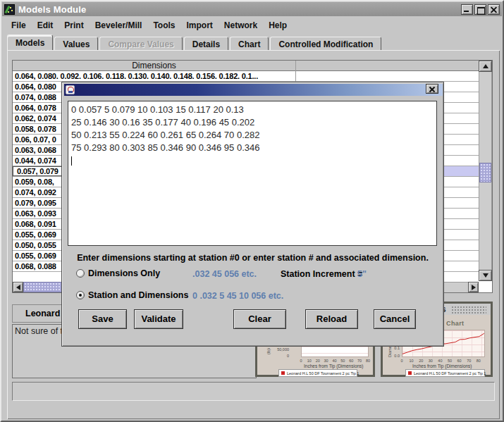 The height and width of the screenshot is (422, 504). What do you see at coordinates (72, 161) in the screenshot?
I see `text-caret` at bounding box center [72, 161].